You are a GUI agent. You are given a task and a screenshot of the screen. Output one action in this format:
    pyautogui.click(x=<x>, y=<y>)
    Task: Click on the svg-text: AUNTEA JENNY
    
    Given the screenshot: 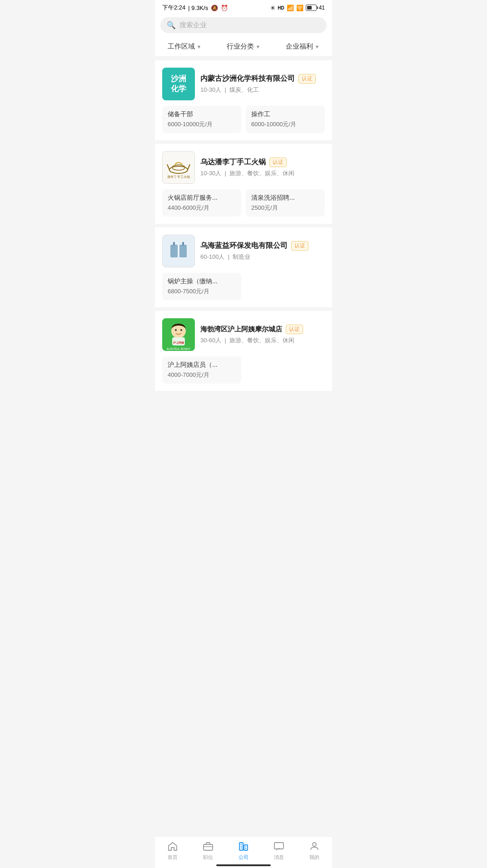 What is the action you would take?
    pyautogui.click(x=179, y=349)
    